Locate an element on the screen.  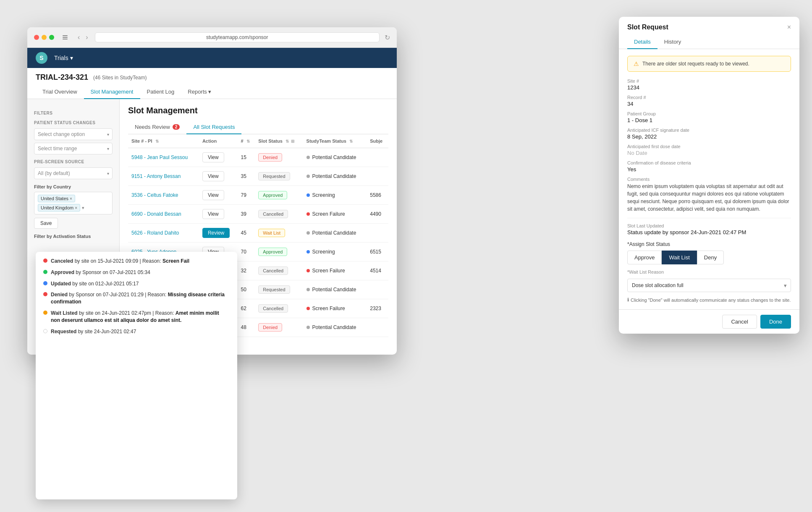
cell-slot-status-2: Approved is located at coordinates (279, 196).